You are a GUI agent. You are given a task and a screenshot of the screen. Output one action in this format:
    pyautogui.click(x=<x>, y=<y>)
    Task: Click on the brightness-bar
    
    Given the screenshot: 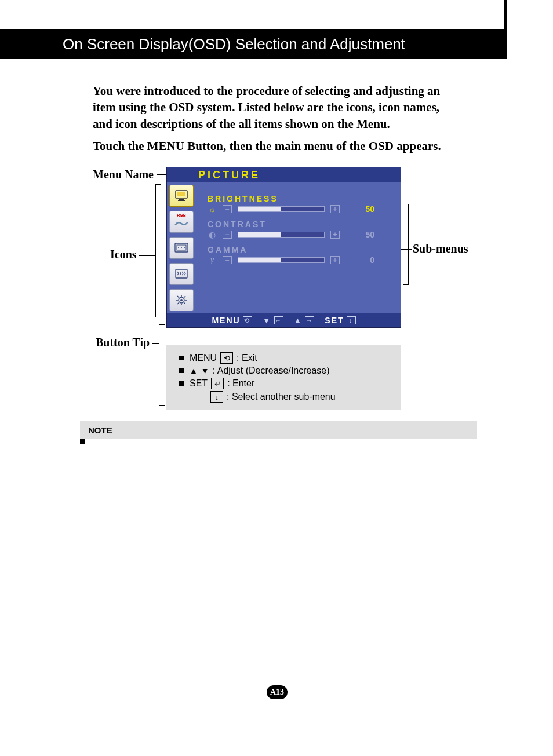 What is the action you would take?
    pyautogui.click(x=281, y=209)
    